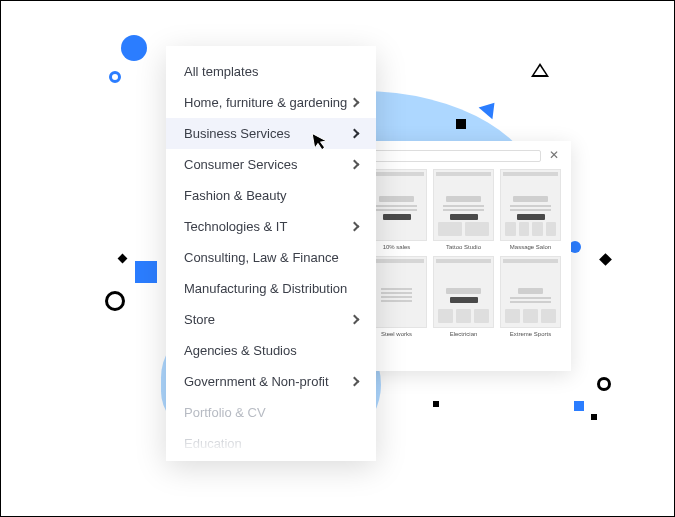 Image resolution: width=675 pixels, height=517 pixels. What do you see at coordinates (271, 164) in the screenshot?
I see `menu-item: Consumer Services` at bounding box center [271, 164].